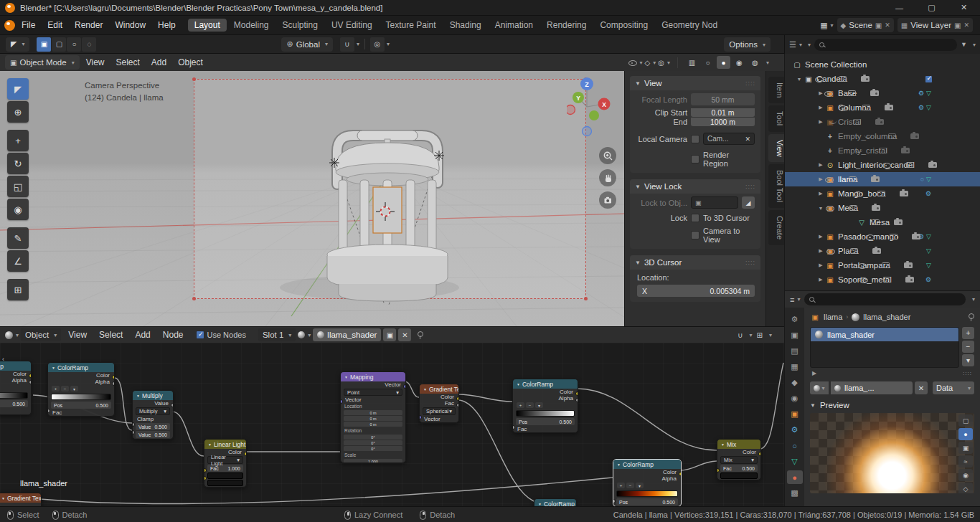  I want to click on menu-window: Window, so click(131, 26).